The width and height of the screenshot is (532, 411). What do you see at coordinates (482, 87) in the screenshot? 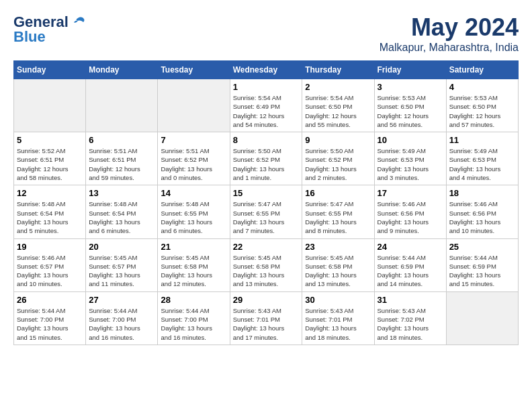
I see `day-number: 4` at bounding box center [482, 87].